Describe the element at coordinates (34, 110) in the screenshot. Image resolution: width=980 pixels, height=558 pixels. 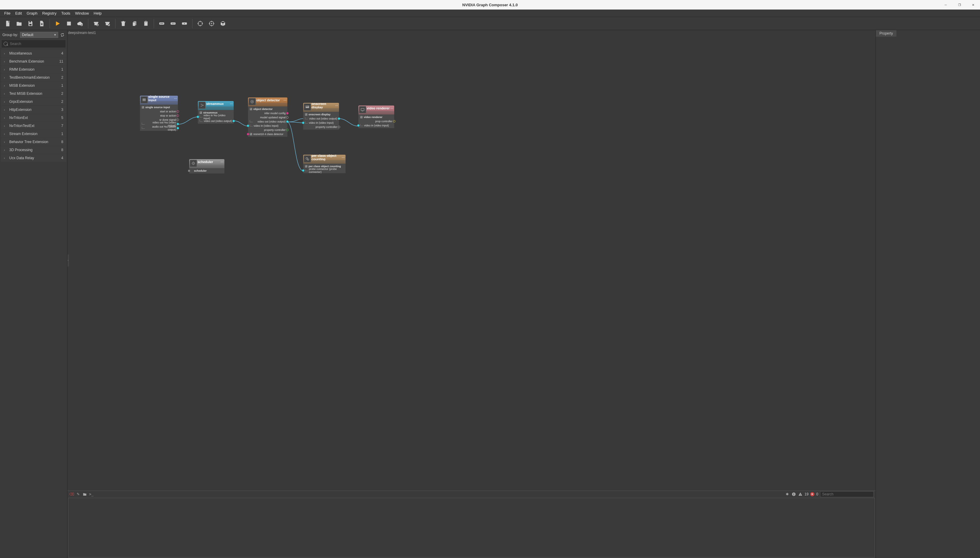
I see `extension-item: ›HttpExtension3` at that location.